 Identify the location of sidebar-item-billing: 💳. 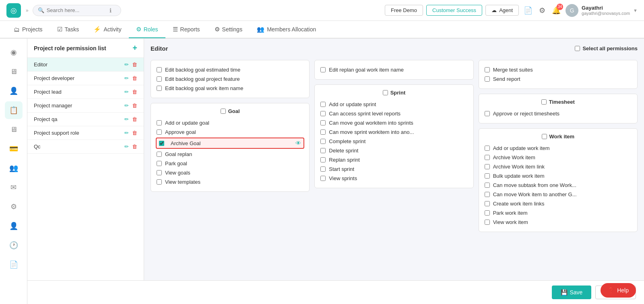
(14, 149).